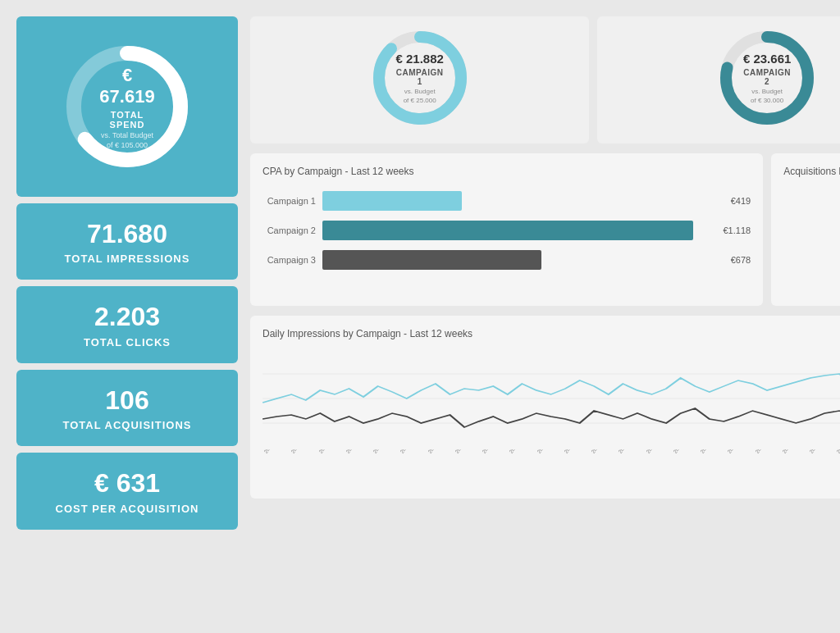 The height and width of the screenshot is (633, 840). Describe the element at coordinates (127, 234) in the screenshot. I see `stat-impressions-value: 71.680` at that location.